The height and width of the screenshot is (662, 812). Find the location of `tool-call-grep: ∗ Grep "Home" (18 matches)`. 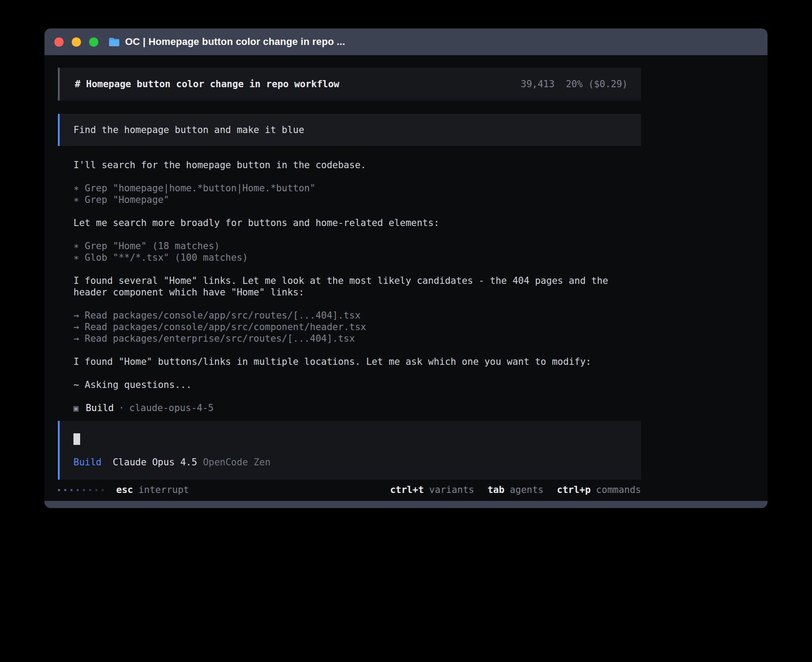

tool-call-grep: ∗ Grep "Home" (18 matches) is located at coordinates (357, 246).